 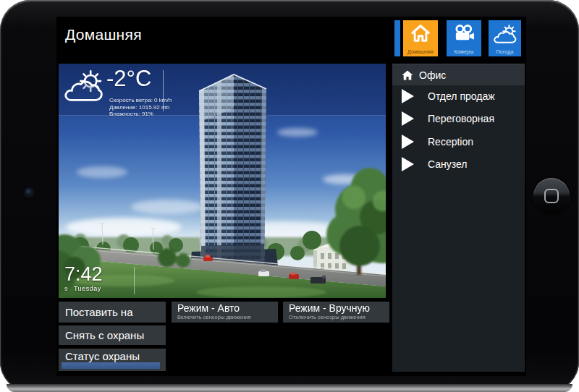 I want to click on sidebar-item-label: Отдел продаж, so click(x=462, y=97).